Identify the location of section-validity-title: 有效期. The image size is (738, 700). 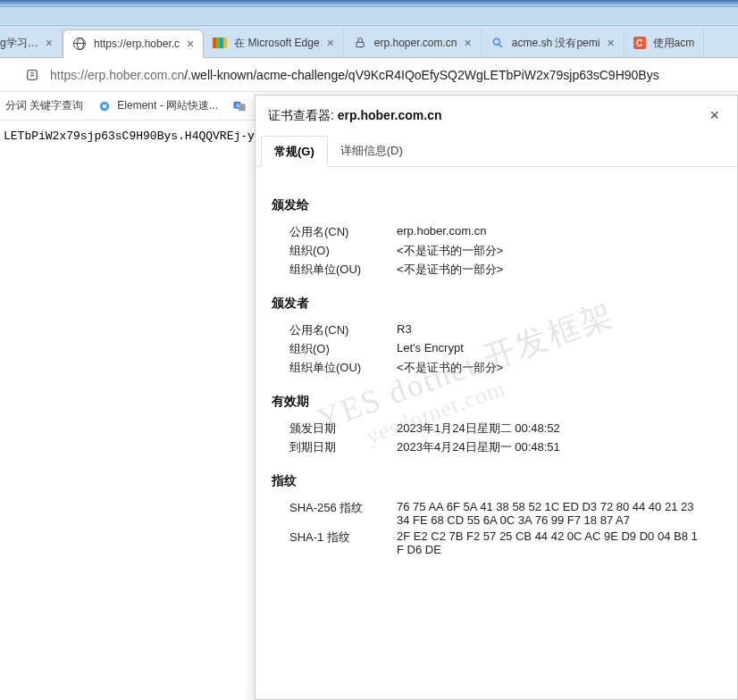
(497, 402).